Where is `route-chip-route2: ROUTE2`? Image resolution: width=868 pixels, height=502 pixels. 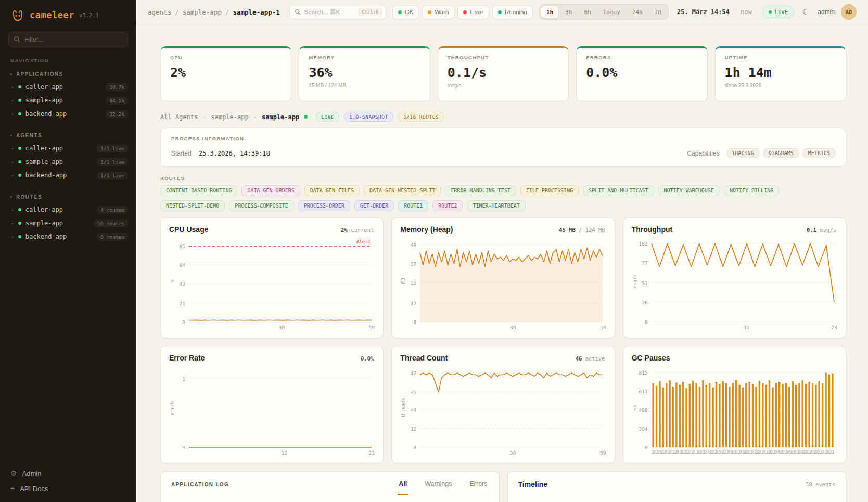
route-chip-route2: ROUTE2 is located at coordinates (448, 206).